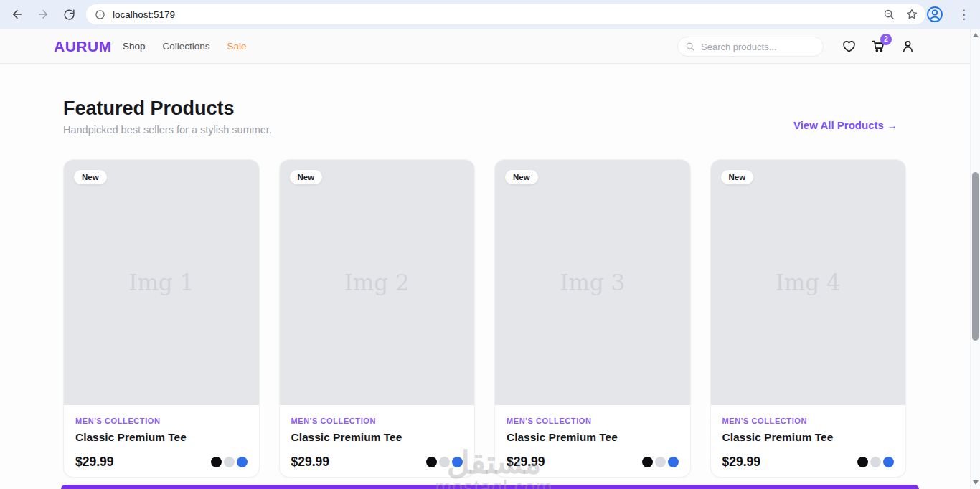 This screenshot has width=980, height=489. What do you see at coordinates (976, 483) in the screenshot?
I see `scrollbar-down-arrow` at bounding box center [976, 483].